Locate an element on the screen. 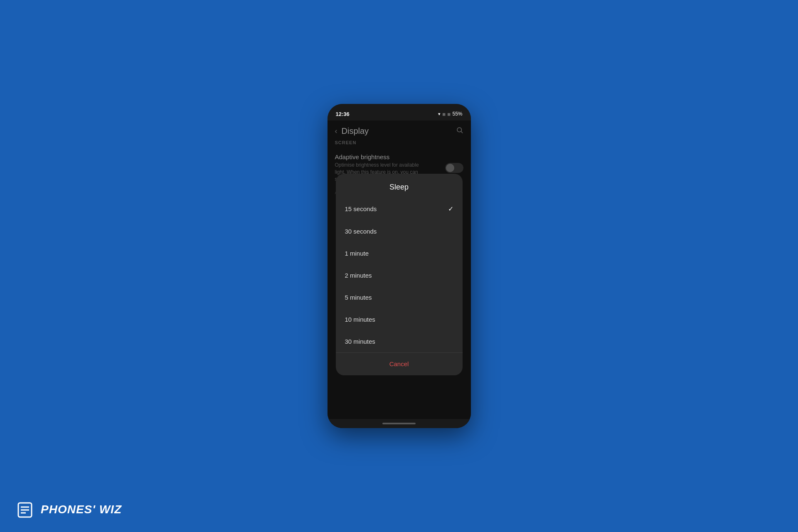 The height and width of the screenshot is (532, 798). nav-bar is located at coordinates (399, 424).